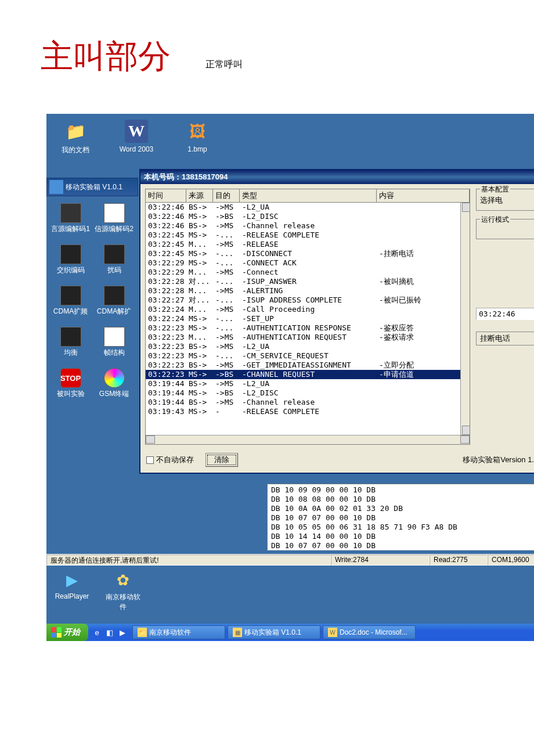  Describe the element at coordinates (308, 291) in the screenshot. I see `table-row: 03:22:28M...->MS-ALERTING` at that location.